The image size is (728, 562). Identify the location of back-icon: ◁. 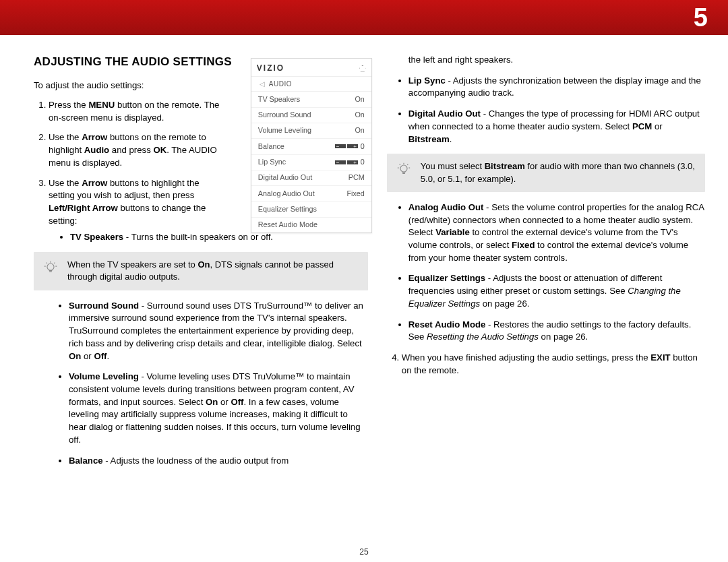
(262, 84).